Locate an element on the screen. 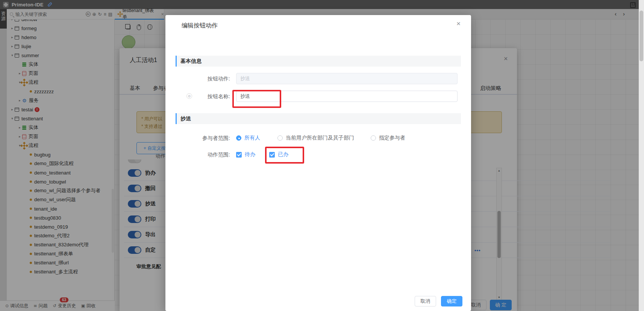 The height and width of the screenshot is (311, 644). radio-option-current-dept: 当前用户所在部门及其子部门 is located at coordinates (316, 138).